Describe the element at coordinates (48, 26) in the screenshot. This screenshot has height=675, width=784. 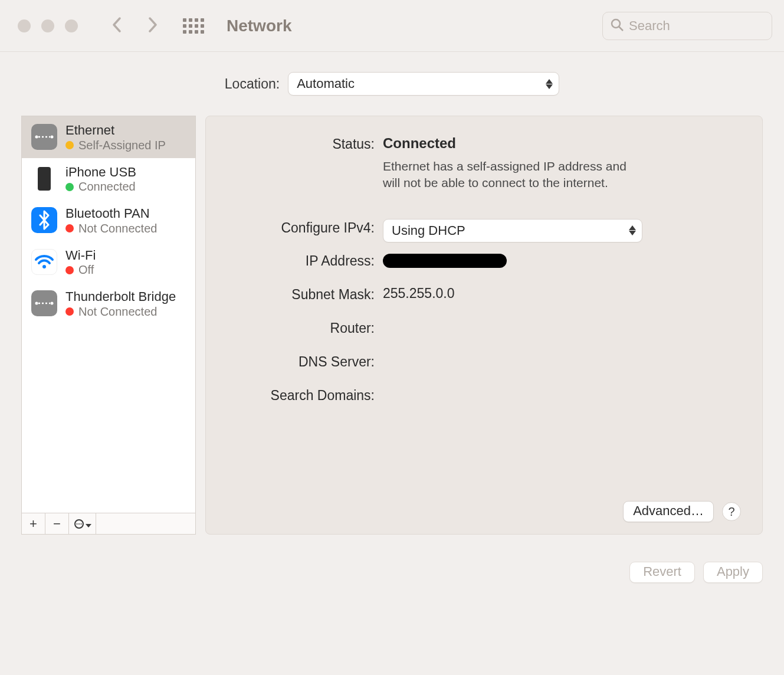
I see `window-controls` at that location.